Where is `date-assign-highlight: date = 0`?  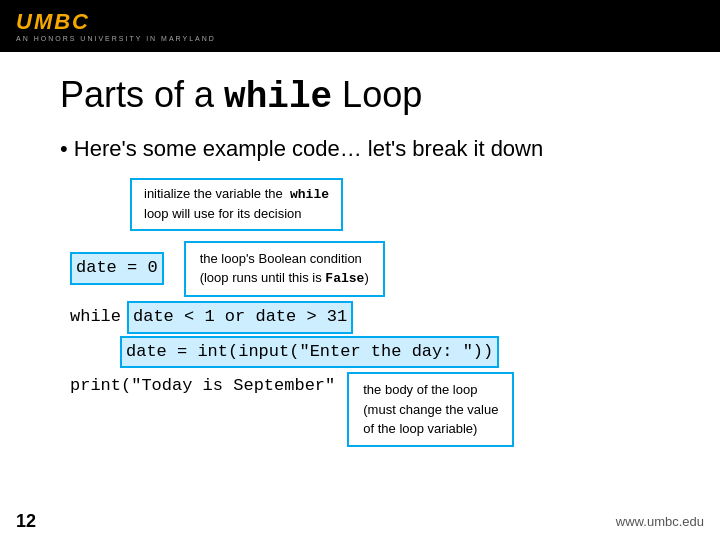
date-assign-highlight: date = 0 is located at coordinates (117, 268).